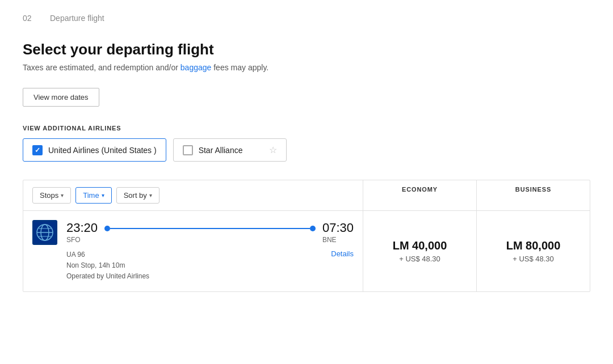  Describe the element at coordinates (420, 259) in the screenshot. I see `economy-usd: + US$ 48.30` at that location.